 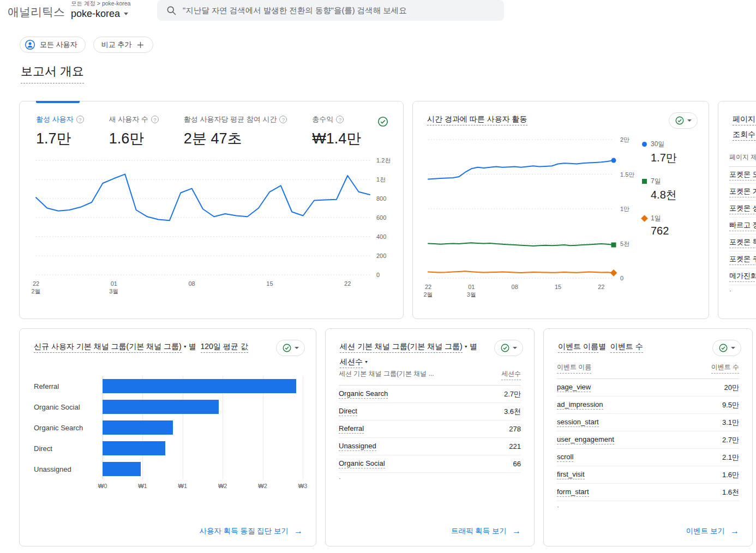 I want to click on svg-text: 800, so click(x=381, y=199).